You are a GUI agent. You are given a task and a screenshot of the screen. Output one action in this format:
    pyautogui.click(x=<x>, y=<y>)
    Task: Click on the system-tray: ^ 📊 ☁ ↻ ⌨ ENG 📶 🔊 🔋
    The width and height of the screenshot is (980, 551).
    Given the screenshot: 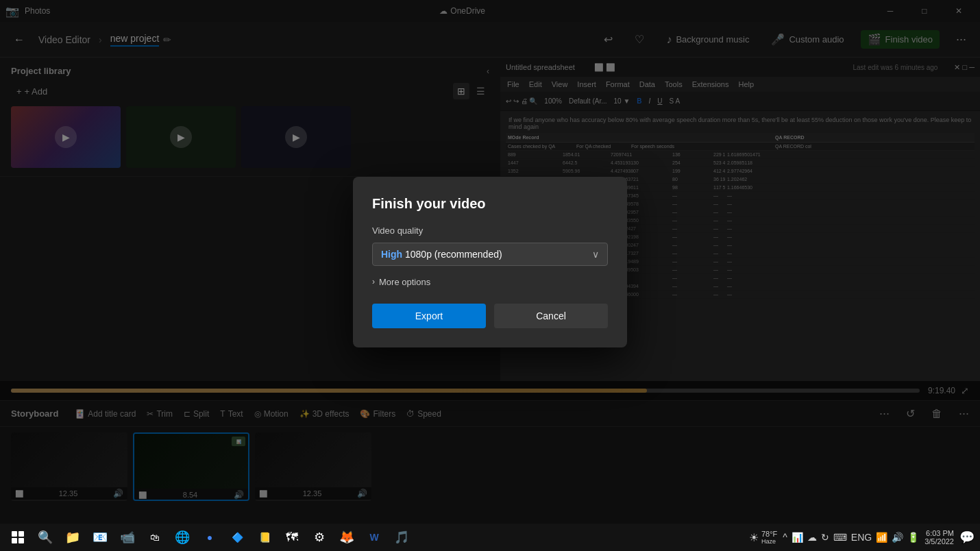 What is the action you would take?
    pyautogui.click(x=851, y=537)
    